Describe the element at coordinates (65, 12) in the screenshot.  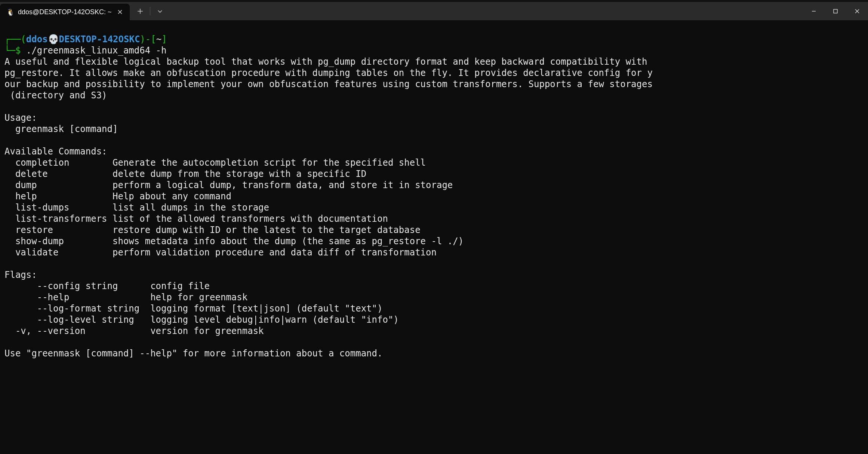
I see `terminal-tab: 🐧 ddos@DESKTOP-142OSKC: ~` at that location.